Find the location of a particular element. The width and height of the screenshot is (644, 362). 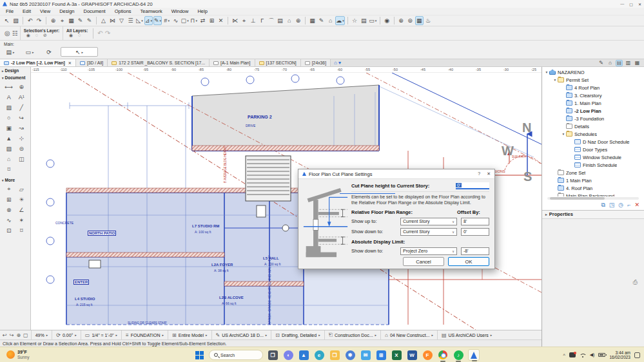

worksheet-tool: ◫ is located at coordinates (22, 158).